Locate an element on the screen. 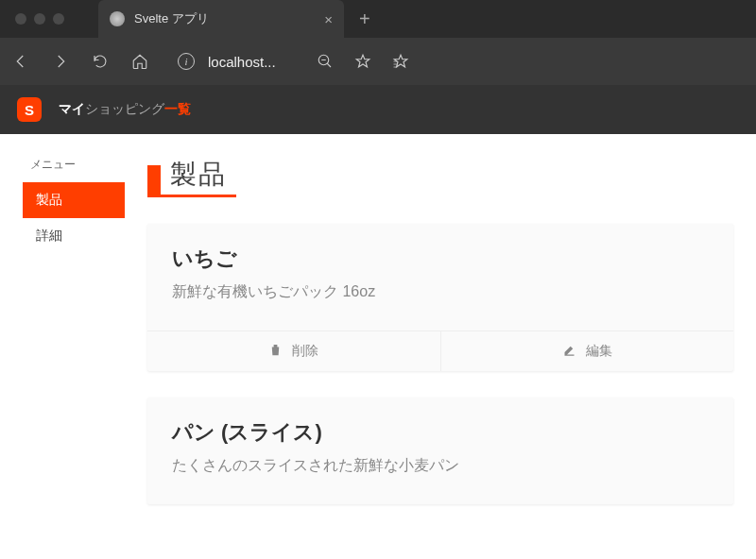 Image resolution: width=756 pixels, height=559 pixels. zoom-out-icon is located at coordinates (325, 61).